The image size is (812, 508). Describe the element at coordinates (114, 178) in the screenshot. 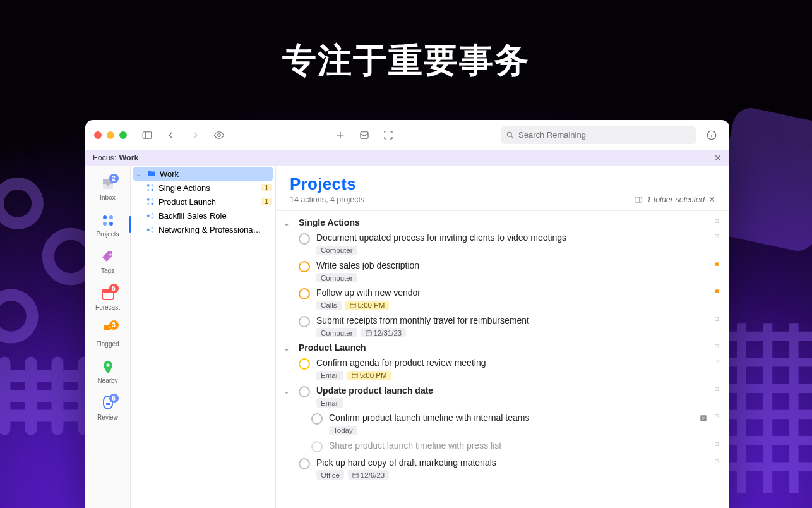

I see `badge: 2` at that location.